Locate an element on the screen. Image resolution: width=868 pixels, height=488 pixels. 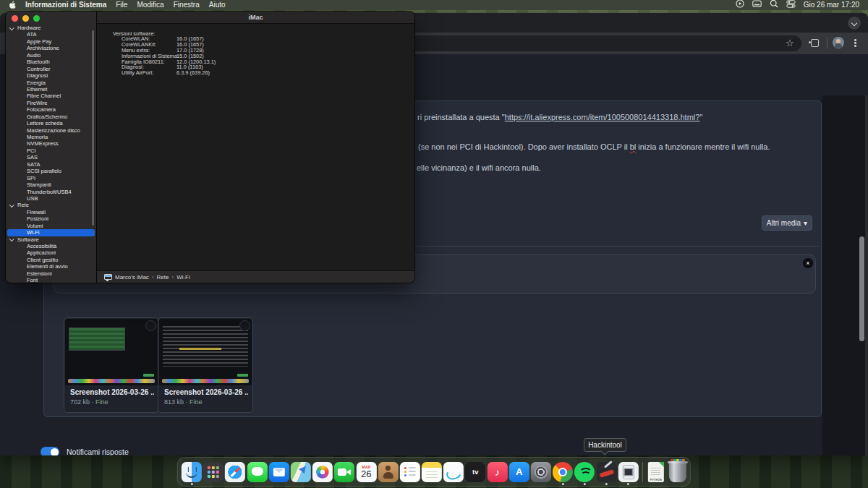
window-zoom-button is located at coordinates (36, 19).